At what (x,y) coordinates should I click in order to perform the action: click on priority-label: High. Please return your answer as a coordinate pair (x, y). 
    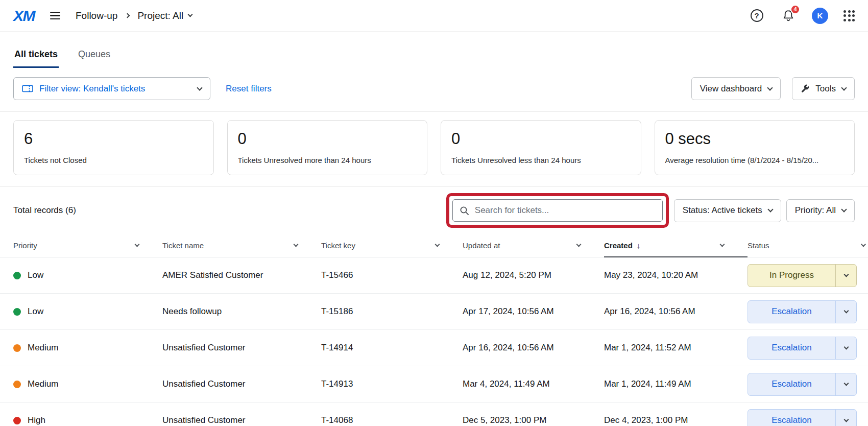
    Looking at the image, I should click on (37, 420).